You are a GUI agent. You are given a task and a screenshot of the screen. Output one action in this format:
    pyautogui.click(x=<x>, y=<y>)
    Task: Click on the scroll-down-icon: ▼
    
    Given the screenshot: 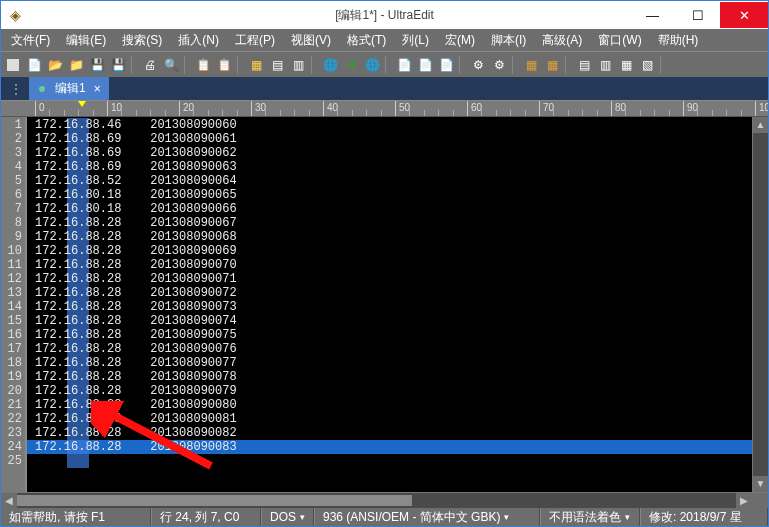 What is the action you would take?
    pyautogui.click(x=760, y=484)
    